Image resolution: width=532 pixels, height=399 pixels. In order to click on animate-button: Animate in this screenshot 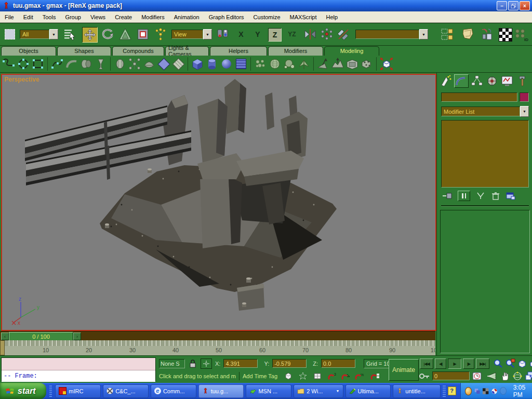, I will do `click(404, 370)`.